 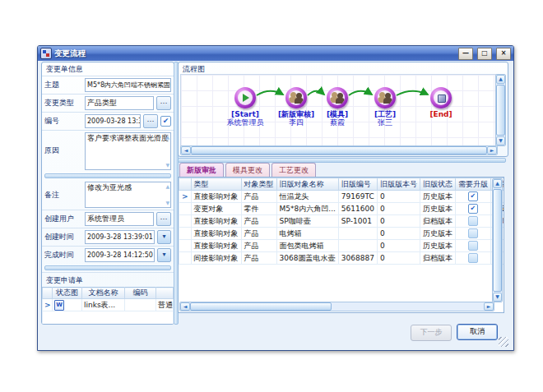 What do you see at coordinates (245, 98) in the screenshot?
I see `flow-node-start` at bounding box center [245, 98].